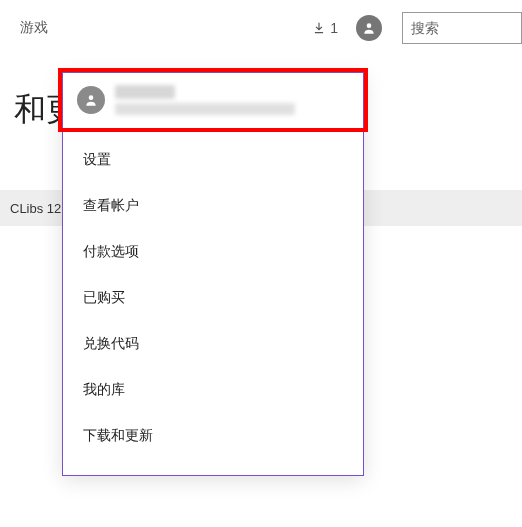 This screenshot has width=522, height=527. What do you see at coordinates (261, 28) in the screenshot?
I see `top-bar: 游戏 1` at bounding box center [261, 28].